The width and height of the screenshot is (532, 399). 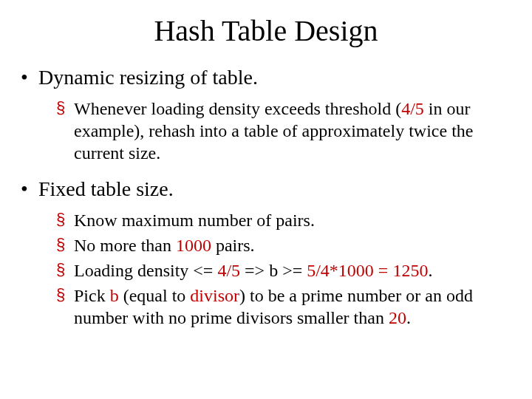 I want to click on highlight-number: 20, so click(x=398, y=318).